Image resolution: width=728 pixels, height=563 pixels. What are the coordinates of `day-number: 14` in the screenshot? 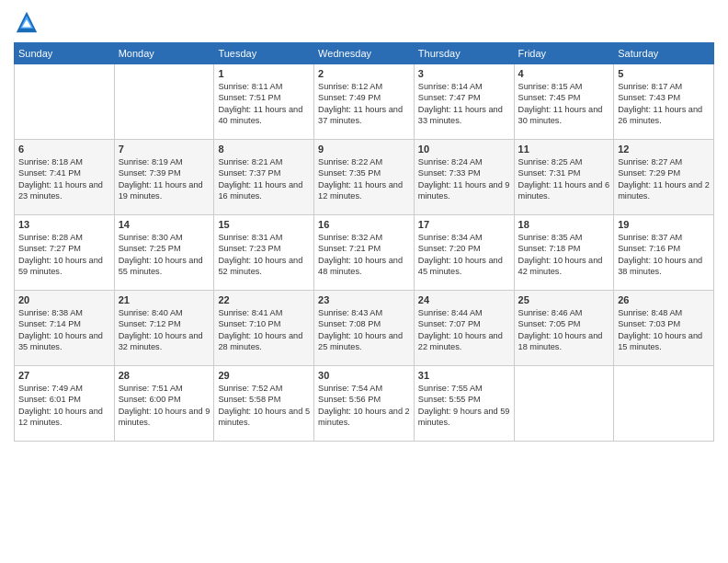 It's located at (165, 224).